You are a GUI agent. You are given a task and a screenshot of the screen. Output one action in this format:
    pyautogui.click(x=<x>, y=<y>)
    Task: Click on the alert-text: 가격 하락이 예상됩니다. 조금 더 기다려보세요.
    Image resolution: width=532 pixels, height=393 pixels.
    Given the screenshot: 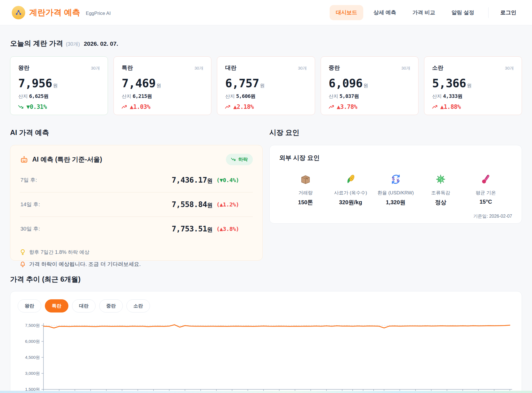 What is the action you would take?
    pyautogui.click(x=85, y=264)
    